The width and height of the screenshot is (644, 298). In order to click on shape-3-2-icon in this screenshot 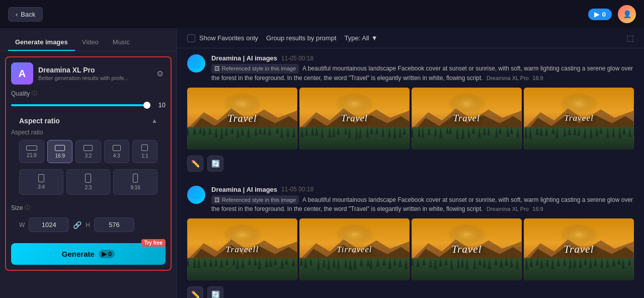, I will do `click(88, 148)`.